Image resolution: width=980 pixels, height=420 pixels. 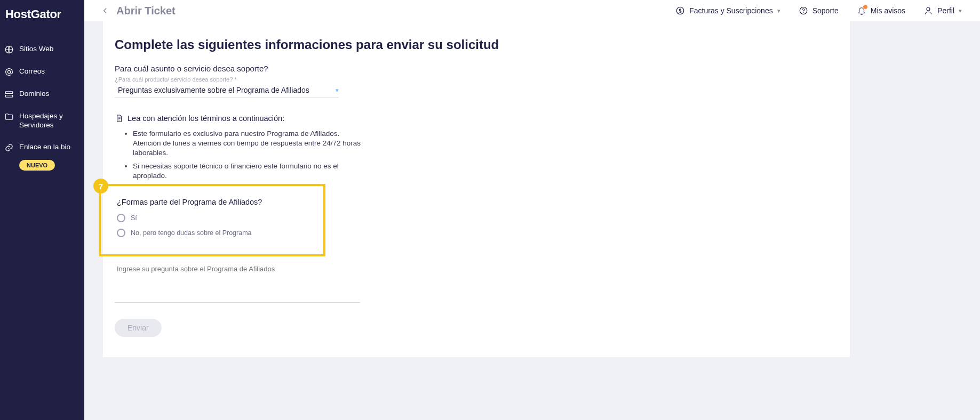 What do you see at coordinates (9, 94) in the screenshot?
I see `domains-icon` at bounding box center [9, 94].